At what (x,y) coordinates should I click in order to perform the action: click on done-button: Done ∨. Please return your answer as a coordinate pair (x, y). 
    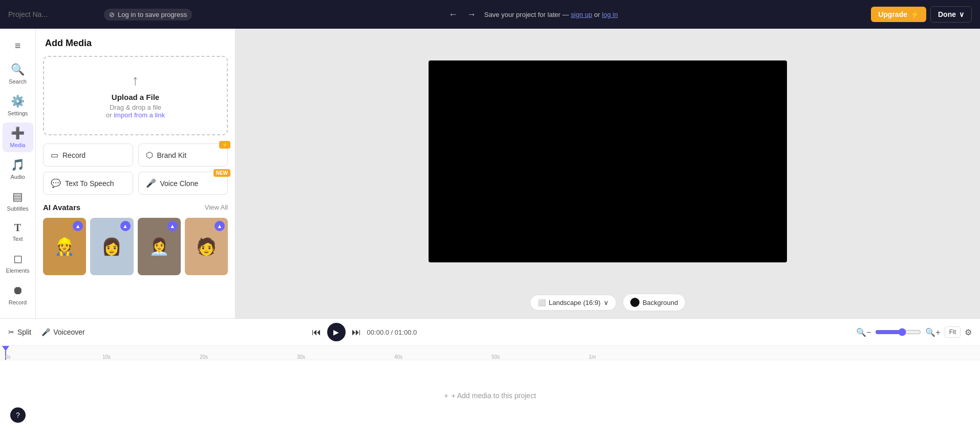
    Looking at the image, I should click on (951, 14).